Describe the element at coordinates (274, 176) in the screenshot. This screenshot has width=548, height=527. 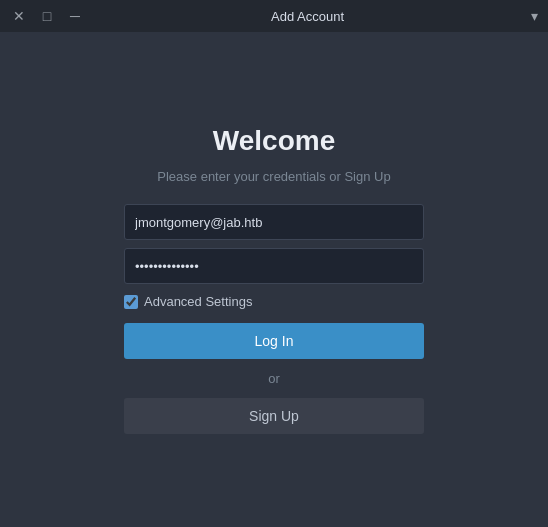
I see `subtitle: Please enter your credentials or Sign Up` at that location.